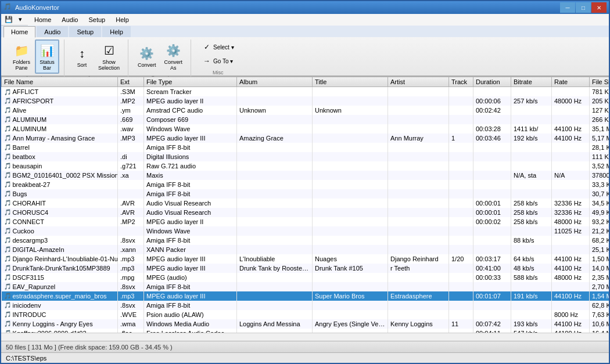 Image resolution: width=610 pixels, height=364 pixels. Describe the element at coordinates (174, 57) in the screenshot. I see `convert-as-button: ⚙️ ConvertAs` at that location.